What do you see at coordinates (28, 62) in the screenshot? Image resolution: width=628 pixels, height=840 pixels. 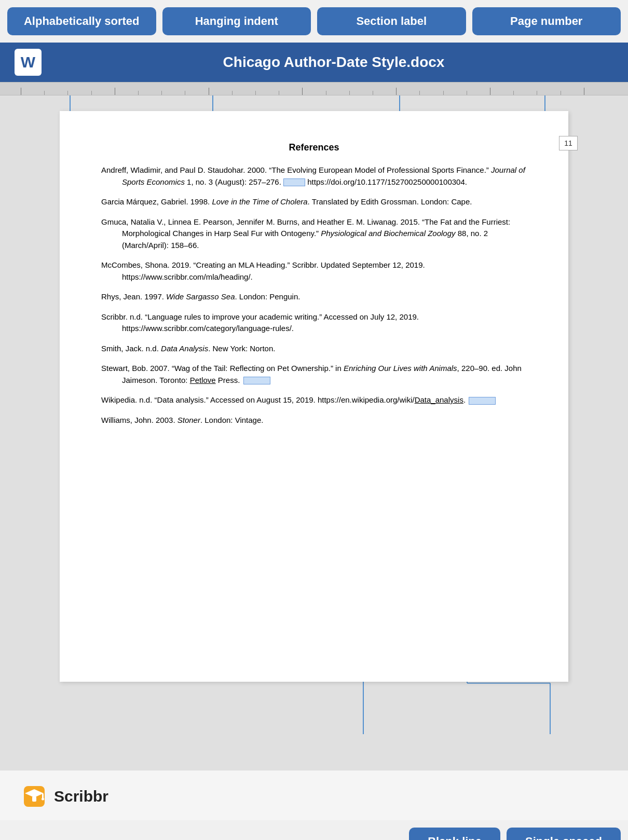 I see `word-logo: W` at bounding box center [28, 62].